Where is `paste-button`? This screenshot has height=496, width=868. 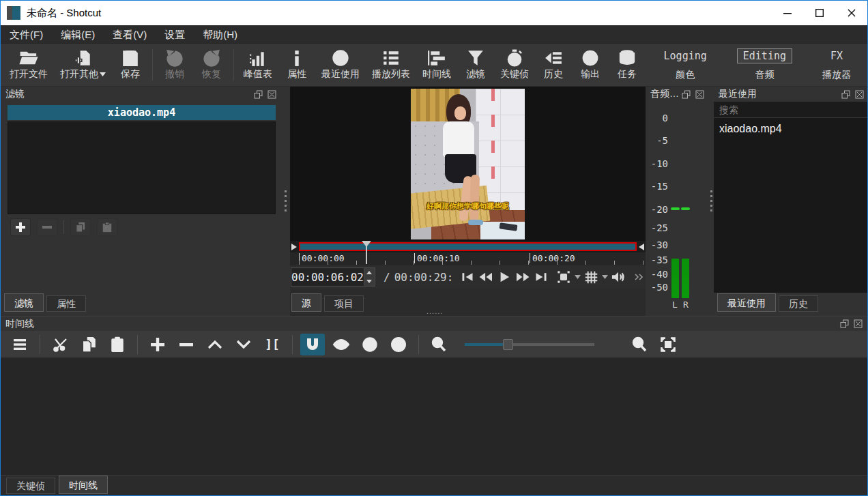 paste-button is located at coordinates (117, 345).